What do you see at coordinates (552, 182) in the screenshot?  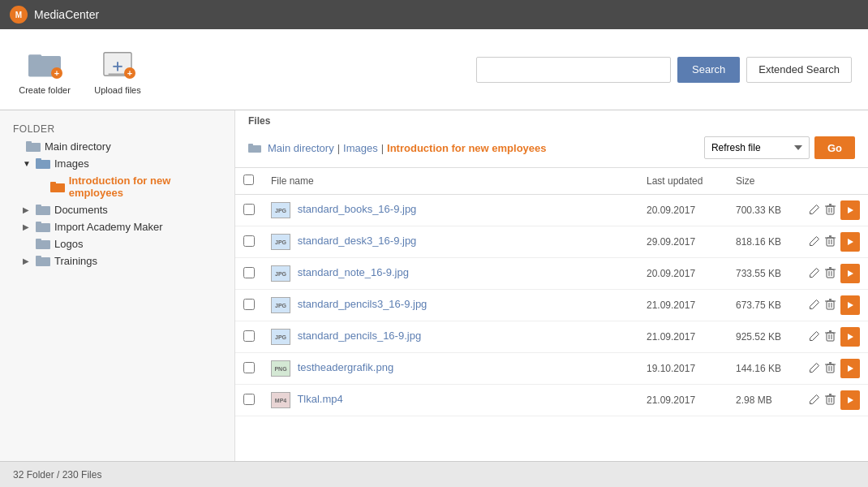 I see `table-header-row: File name Last updated Size` at bounding box center [552, 182].